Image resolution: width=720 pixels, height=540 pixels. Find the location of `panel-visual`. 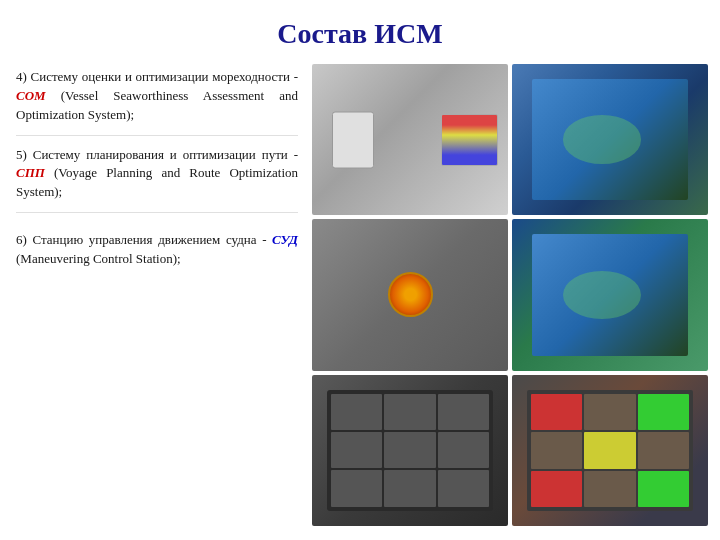

panel-visual is located at coordinates (610, 450).